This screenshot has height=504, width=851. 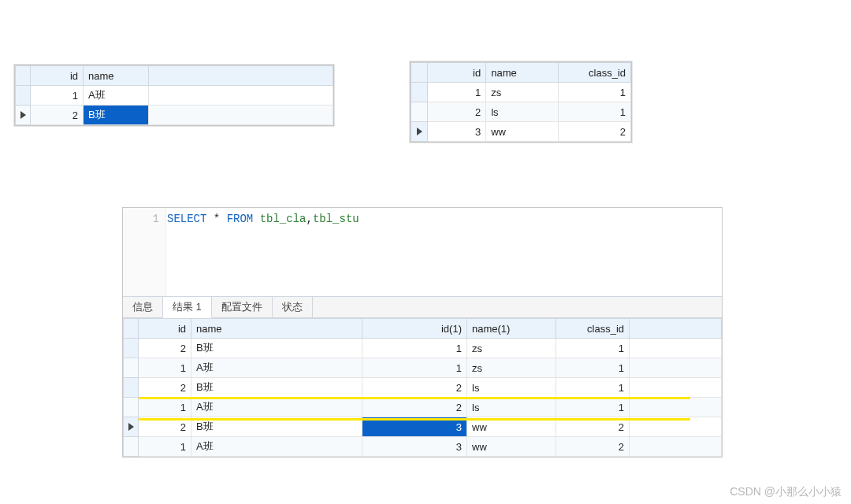 What do you see at coordinates (187, 219) in the screenshot?
I see `sql-keyword: SELECT` at bounding box center [187, 219].